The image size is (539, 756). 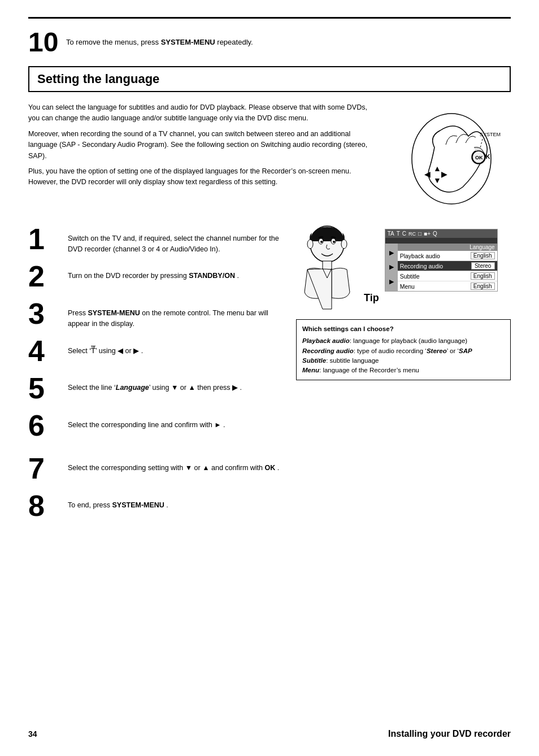 What do you see at coordinates (48, 239) in the screenshot?
I see `step-1-number: 1` at bounding box center [48, 239].